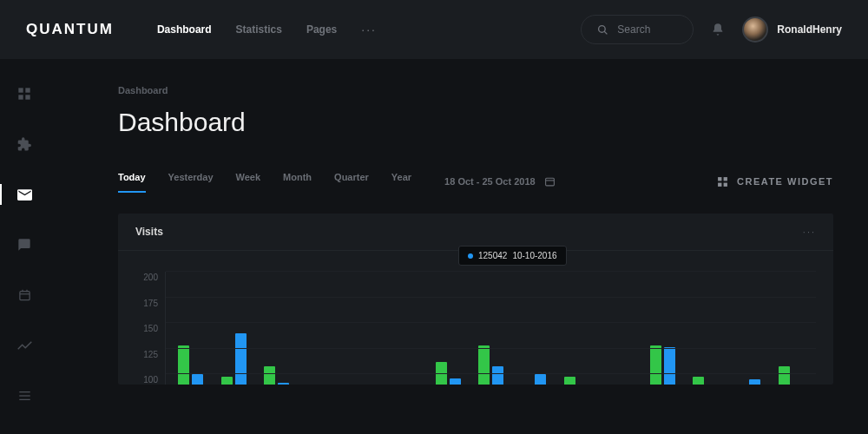 This screenshot has height=434, width=868. I want to click on avatar, so click(755, 30).